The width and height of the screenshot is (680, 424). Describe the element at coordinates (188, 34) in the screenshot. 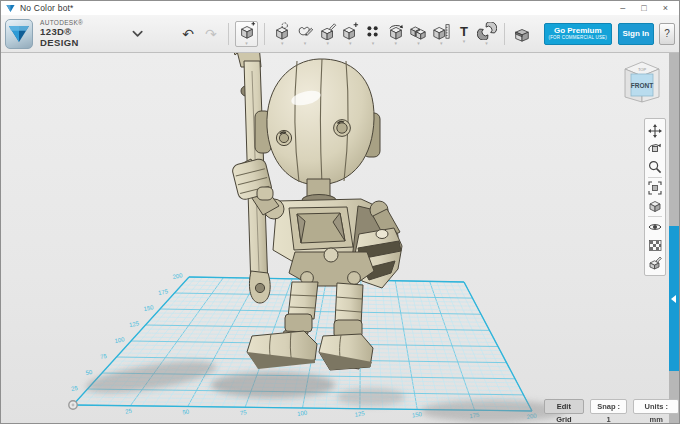

I see `undo-button: ↶` at that location.